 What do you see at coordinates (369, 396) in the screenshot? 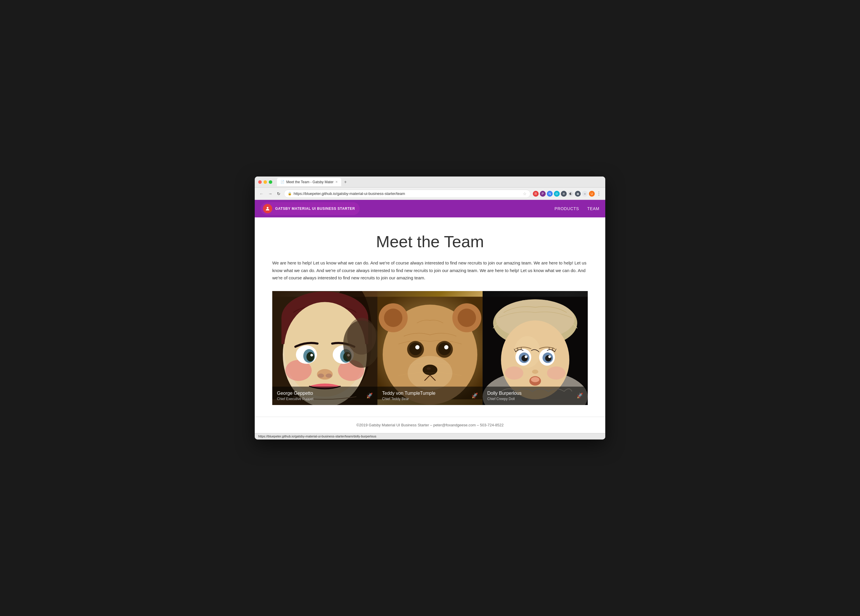
I see `card-rocket-george: 🚀` at bounding box center [369, 396].